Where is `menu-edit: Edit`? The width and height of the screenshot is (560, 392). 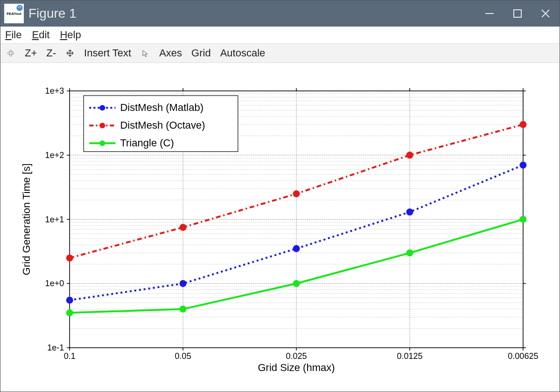 menu-edit: Edit is located at coordinates (41, 35).